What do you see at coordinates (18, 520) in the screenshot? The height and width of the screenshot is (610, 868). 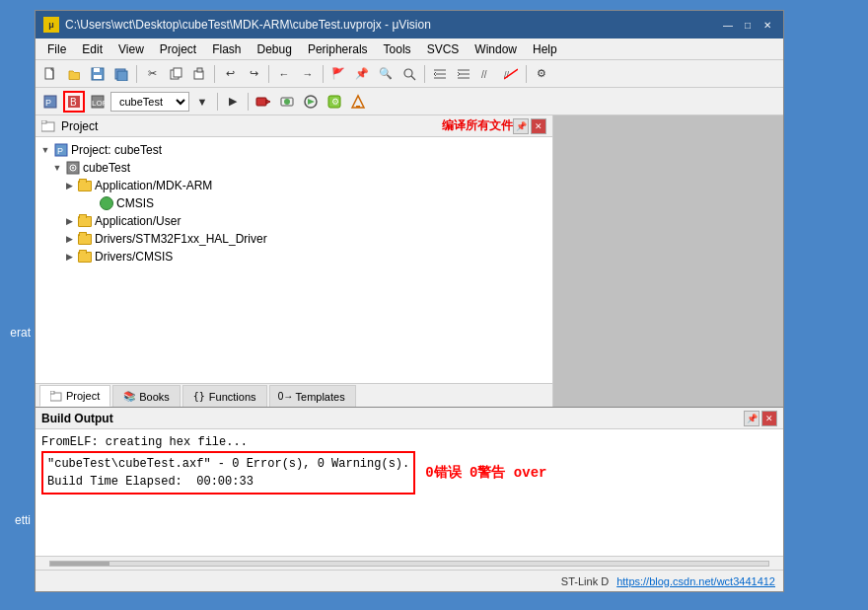 I see `side-label-etti: etti` at bounding box center [18, 520].